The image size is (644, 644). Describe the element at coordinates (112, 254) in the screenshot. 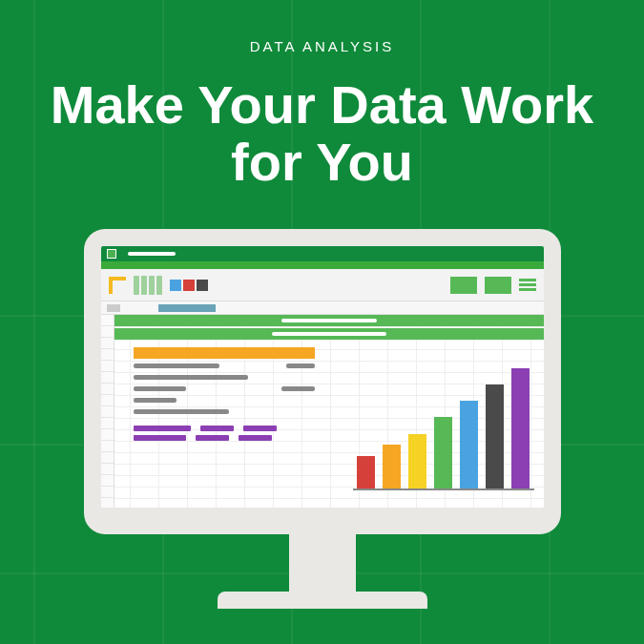

I see `app-icon` at that location.